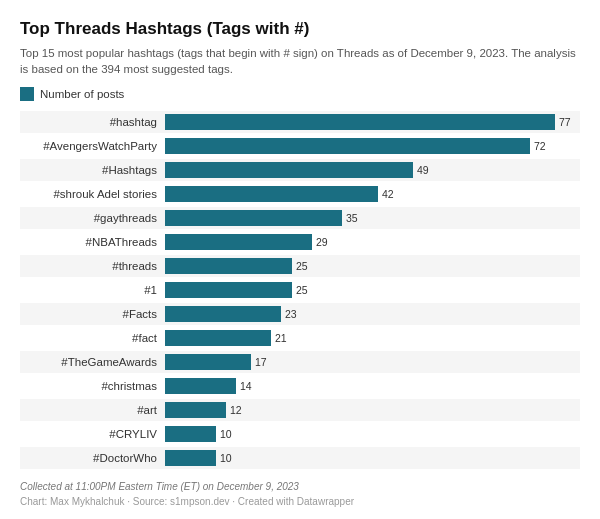 The height and width of the screenshot is (519, 600). What do you see at coordinates (300, 170) in the screenshot?
I see `table-row: #Hashtags49` at bounding box center [300, 170].